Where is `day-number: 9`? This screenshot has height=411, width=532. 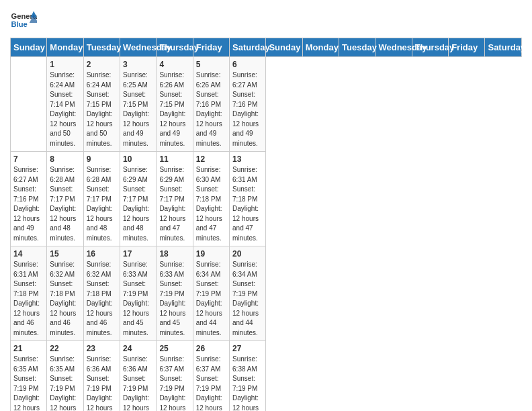
day-number: 9 is located at coordinates (102, 159).